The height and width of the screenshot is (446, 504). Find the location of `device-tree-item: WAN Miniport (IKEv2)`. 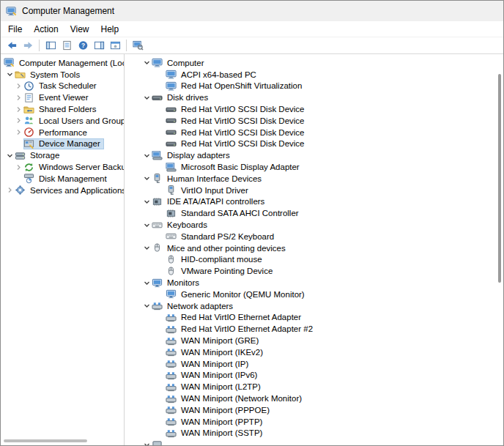

device-tree-item: WAN Miniport (IKEv2) is located at coordinates (311, 352).